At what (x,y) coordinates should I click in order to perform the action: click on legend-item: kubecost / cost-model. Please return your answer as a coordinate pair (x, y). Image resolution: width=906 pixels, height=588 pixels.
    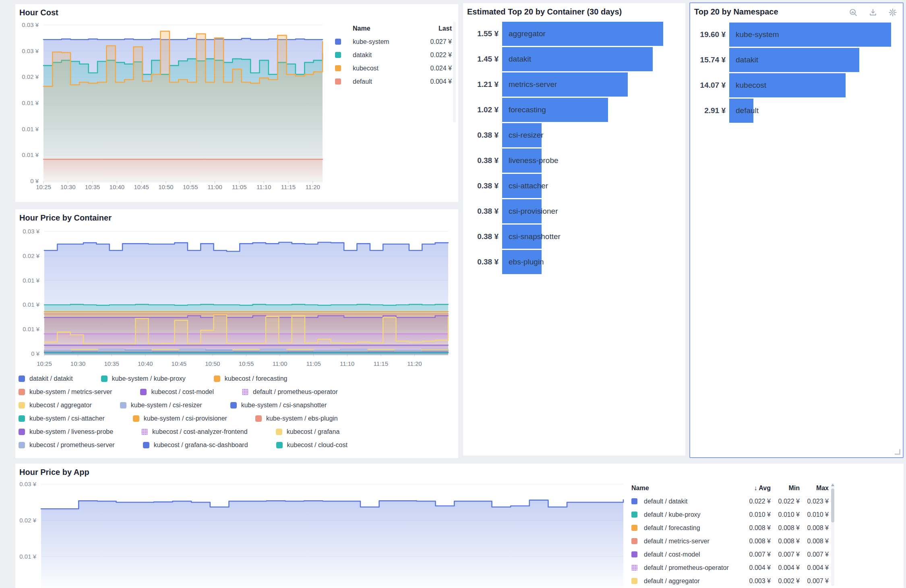
    Looking at the image, I should click on (177, 392).